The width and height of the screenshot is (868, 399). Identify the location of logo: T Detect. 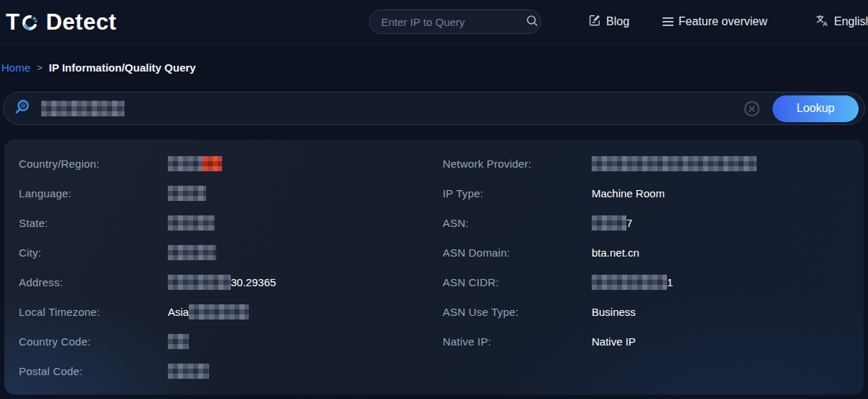
(61, 22).